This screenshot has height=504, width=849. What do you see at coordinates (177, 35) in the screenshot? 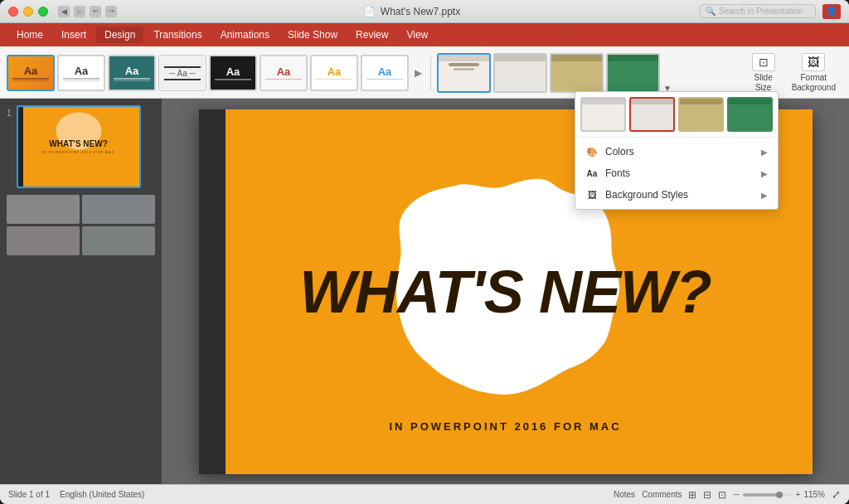
I see `menu-transitions: Transitions` at bounding box center [177, 35].